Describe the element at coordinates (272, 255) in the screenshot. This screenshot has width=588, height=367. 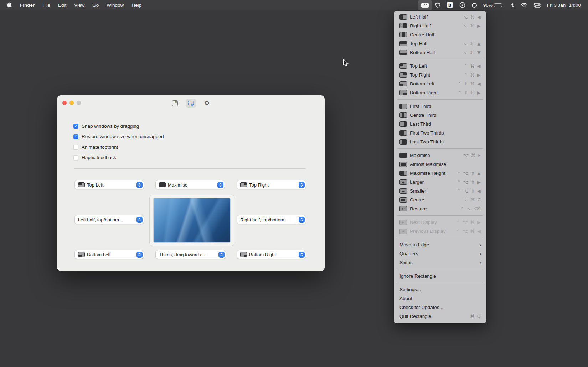
I see `popup-bottom-right: Bottom Right` at that location.